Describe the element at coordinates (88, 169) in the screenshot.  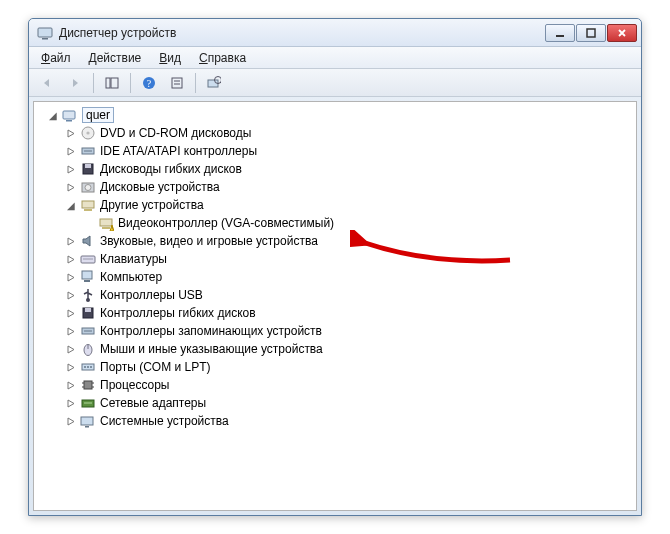
I see `floppy-icon` at that location.